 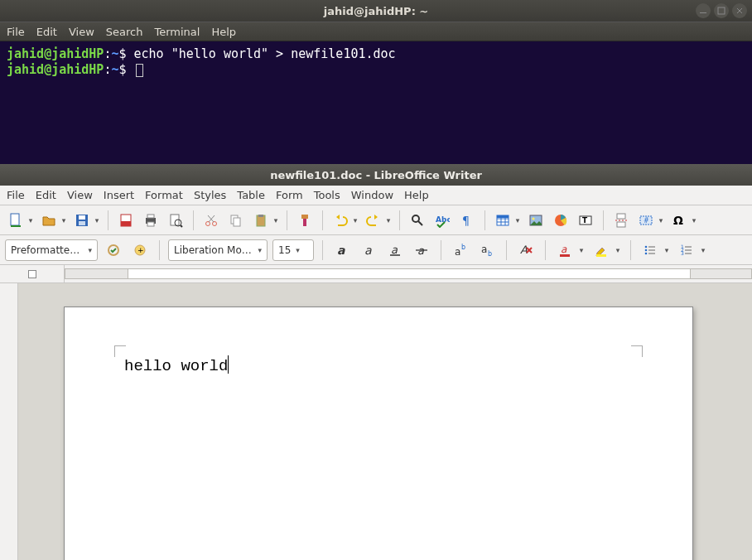 I want to click on export-pdf-button, so click(x=126, y=220).